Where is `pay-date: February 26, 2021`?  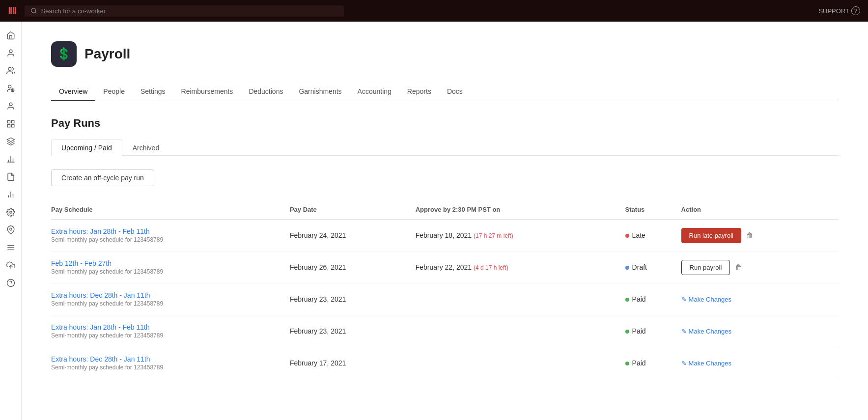 pay-date: February 26, 2021 is located at coordinates (353, 267).